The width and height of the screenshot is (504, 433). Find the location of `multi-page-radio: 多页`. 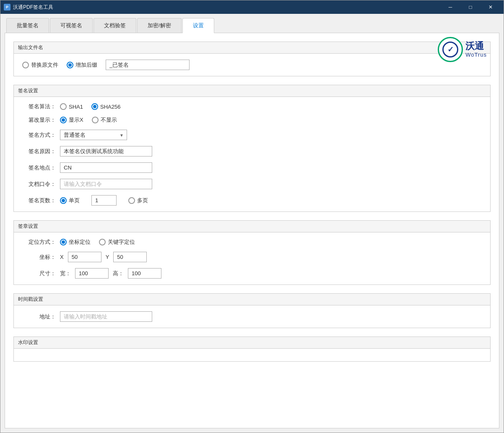

multi-page-radio: 多页 is located at coordinates (138, 201).